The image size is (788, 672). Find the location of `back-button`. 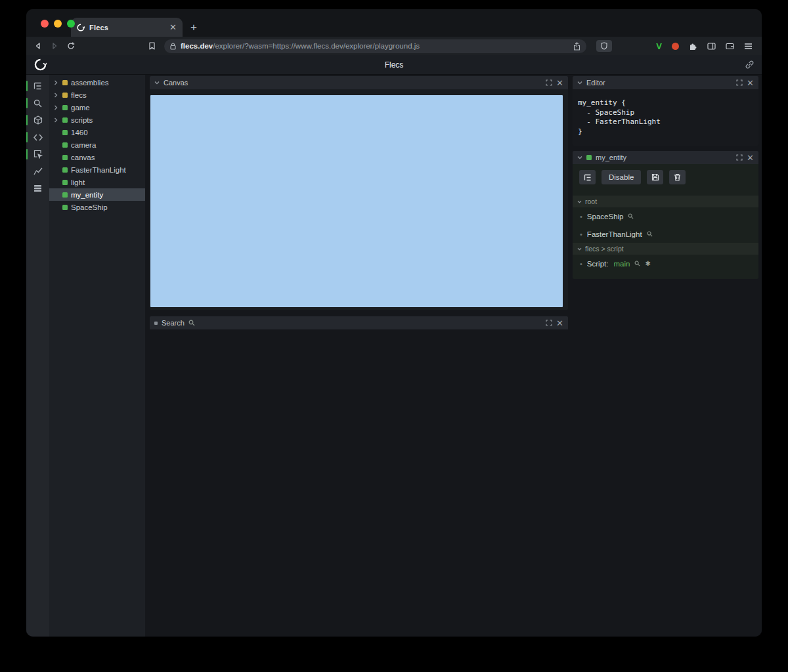

back-button is located at coordinates (38, 46).